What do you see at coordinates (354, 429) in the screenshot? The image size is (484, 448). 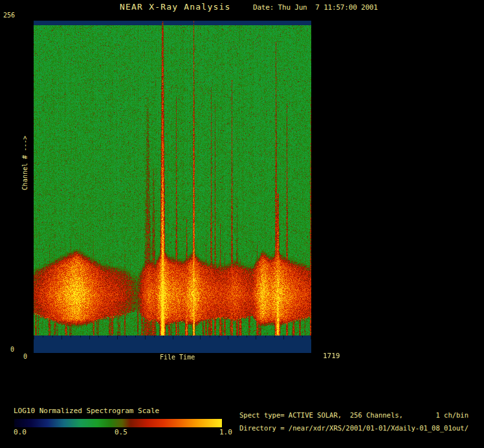 I see `directory-label: Directory = /near/xdr/XRS/2001/01-01/Xda…` at bounding box center [354, 429].